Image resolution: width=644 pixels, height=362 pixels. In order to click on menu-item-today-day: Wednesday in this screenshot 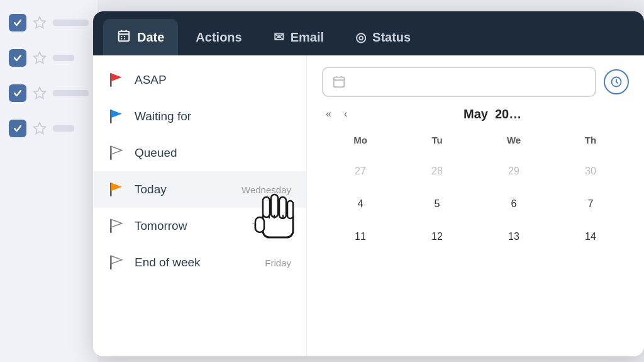, I will do `click(267, 190)`.